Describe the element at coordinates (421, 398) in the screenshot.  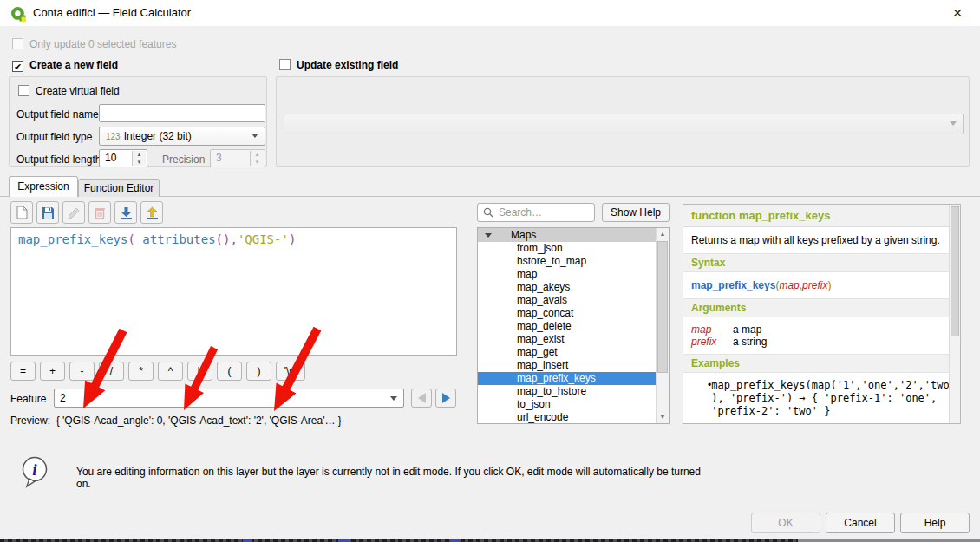
I see `previous-feature-button` at that location.